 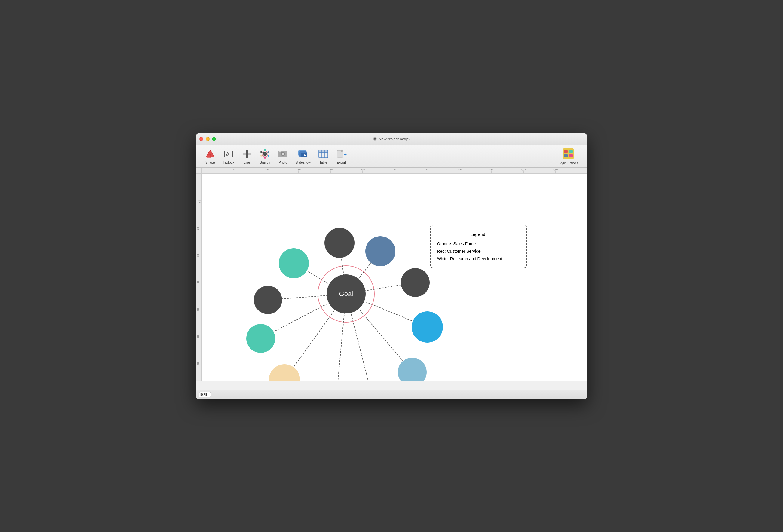 What do you see at coordinates (568, 163) in the screenshot?
I see `style-options-label: Style Options` at bounding box center [568, 163].